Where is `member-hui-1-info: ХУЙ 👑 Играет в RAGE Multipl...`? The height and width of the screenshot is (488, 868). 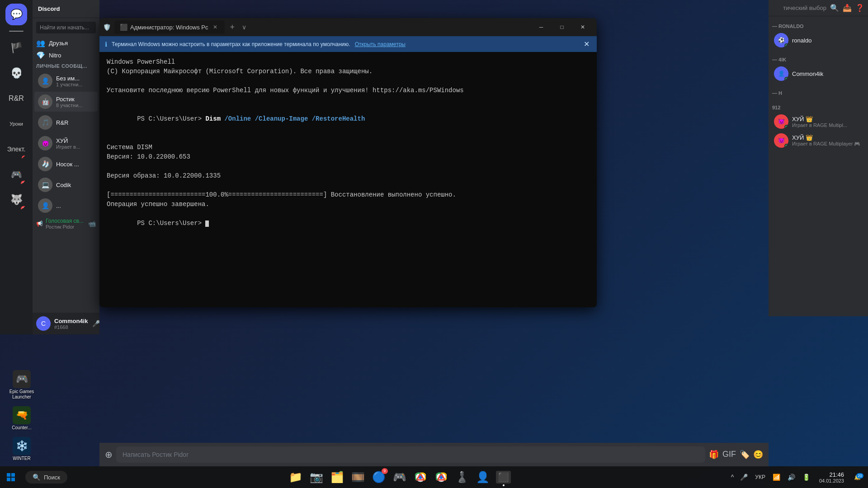
member-hui-1-info: ХУЙ 👑 Играет в RAGE Multipl... is located at coordinates (820, 122).